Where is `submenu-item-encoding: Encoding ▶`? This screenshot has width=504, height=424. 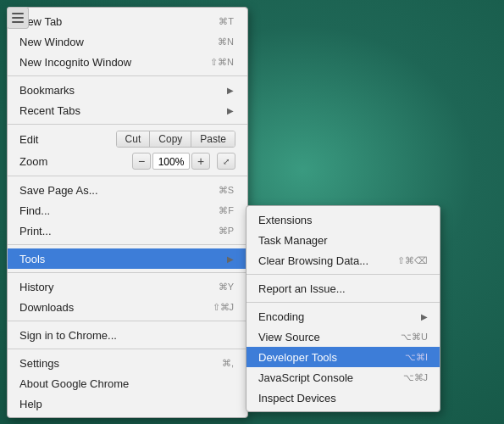
submenu-item-encoding: Encoding ▶ is located at coordinates (343, 316).